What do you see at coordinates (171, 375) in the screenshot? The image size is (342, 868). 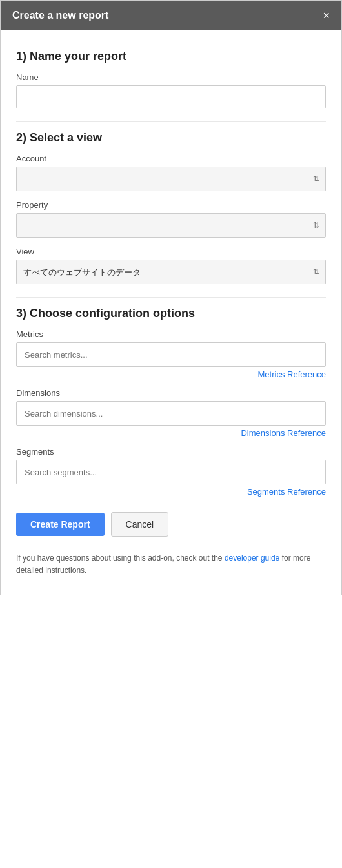 I see `metrics-reference-link: Metrics Reference` at bounding box center [171, 375].